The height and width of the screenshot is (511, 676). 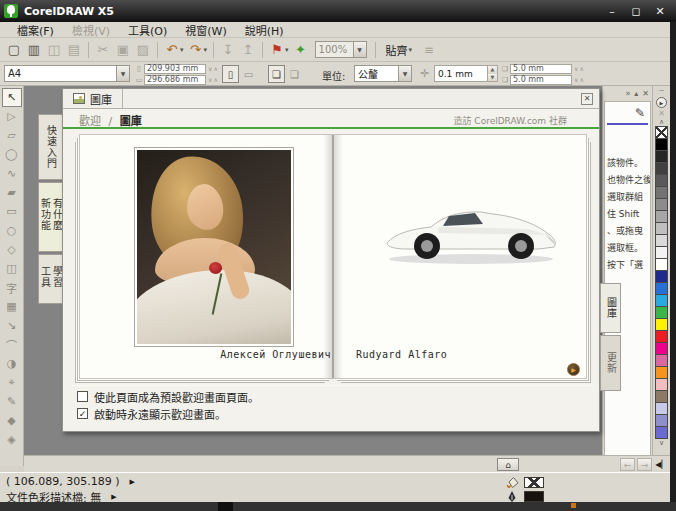 I want to click on connector-tool: ⌒, so click(x=12, y=344).